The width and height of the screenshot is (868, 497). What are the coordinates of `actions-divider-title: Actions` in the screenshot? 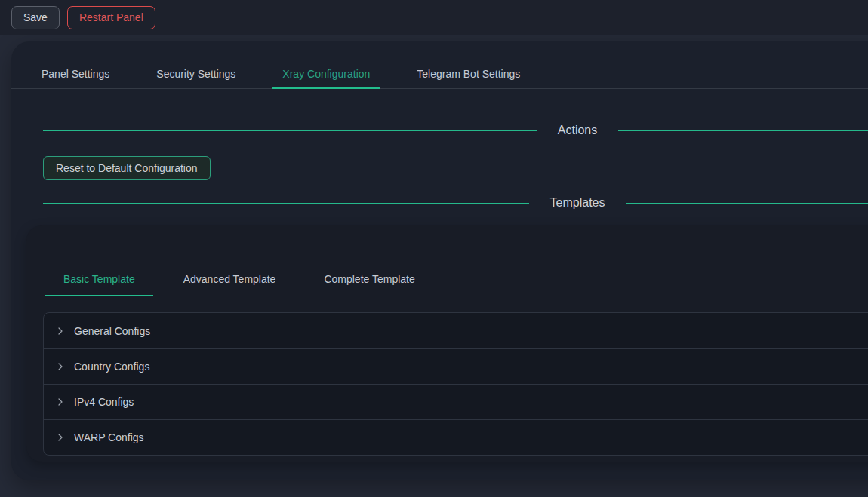 It's located at (577, 130).